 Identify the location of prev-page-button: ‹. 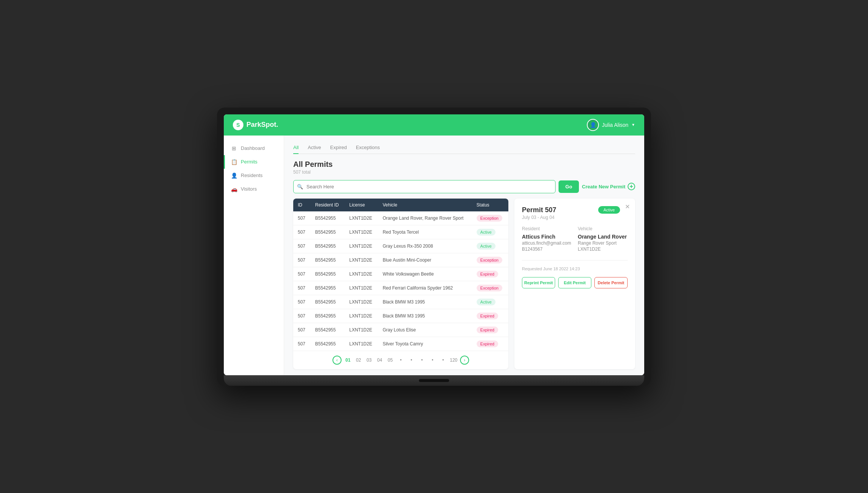
(337, 360).